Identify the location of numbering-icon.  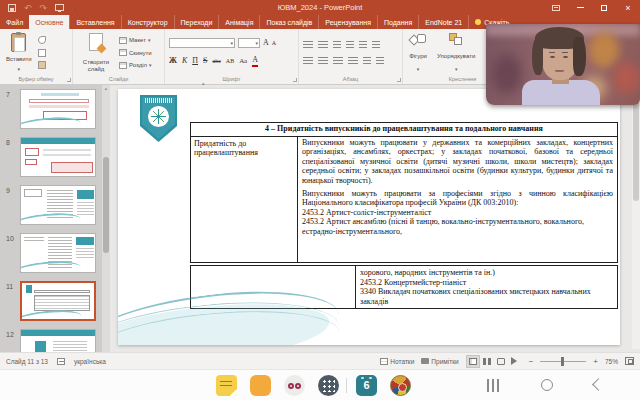
(323, 44).